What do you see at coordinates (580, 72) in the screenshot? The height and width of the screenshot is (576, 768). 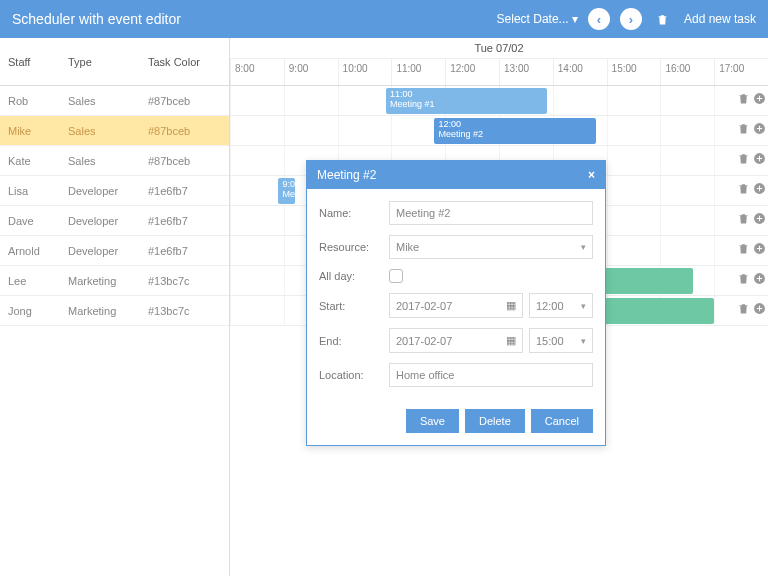 I see `hour-header: 14:00` at bounding box center [580, 72].